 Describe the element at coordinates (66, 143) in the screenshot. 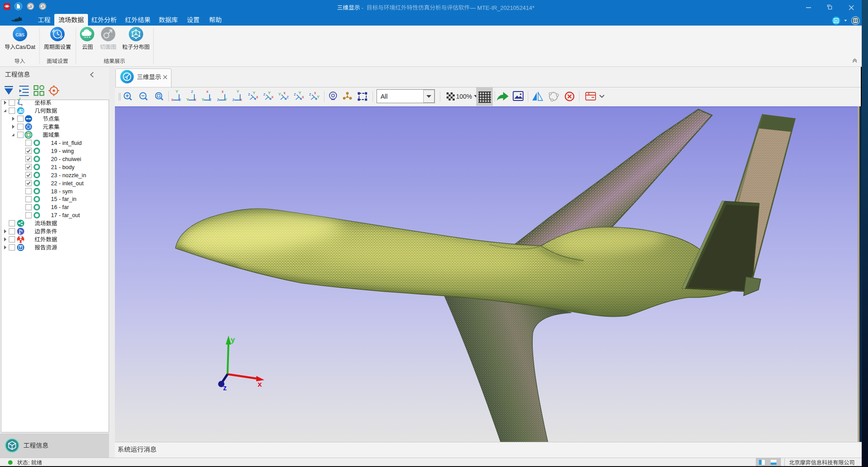

I see `svg-text: 14 - int_fluid` at that location.